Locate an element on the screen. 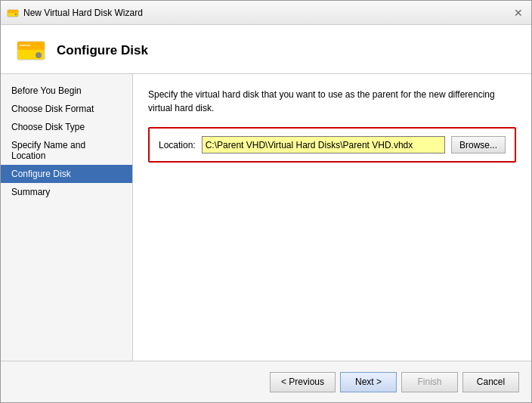  title-bar-title: New Virtual Hard Disk Wizard is located at coordinates (268, 13).